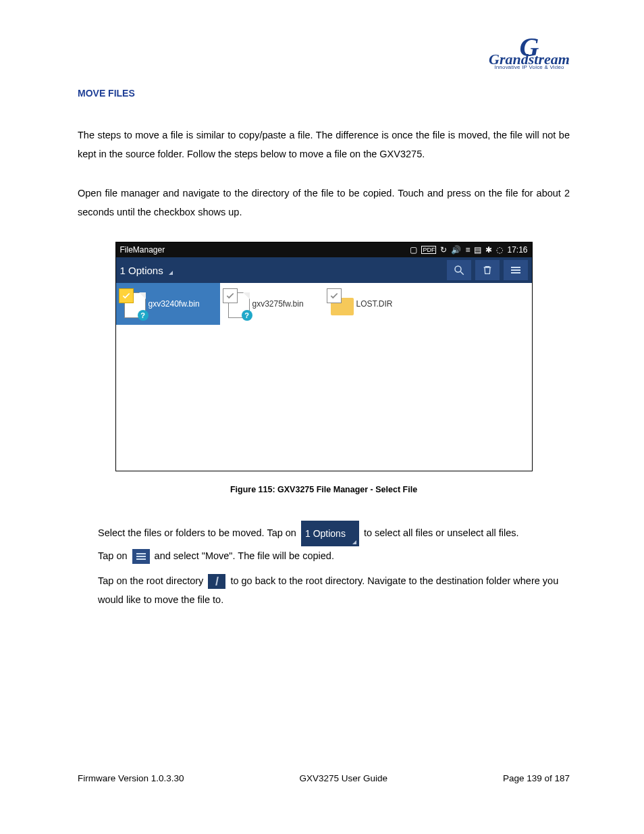  I want to click on file-name: gxv3275fw.bin, so click(278, 304).